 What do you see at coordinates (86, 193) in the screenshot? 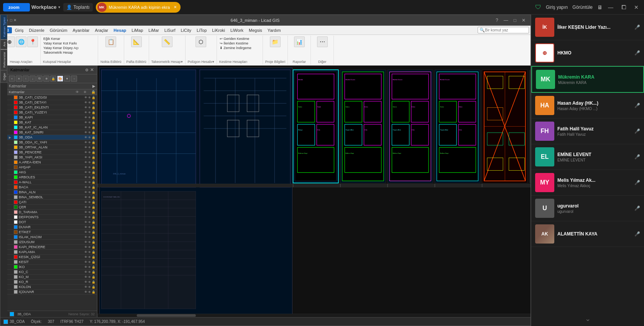
I see `layer-eye-19: 👁` at bounding box center [86, 193].